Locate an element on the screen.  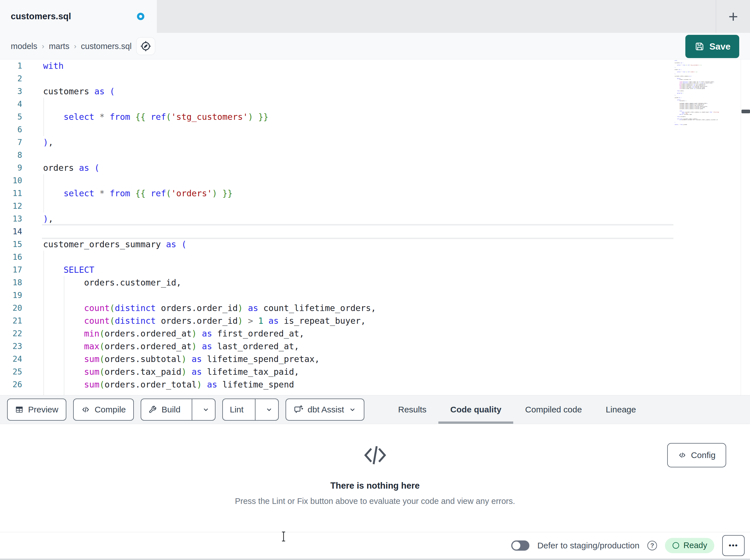
code-empty-state-icon is located at coordinates (375, 455).